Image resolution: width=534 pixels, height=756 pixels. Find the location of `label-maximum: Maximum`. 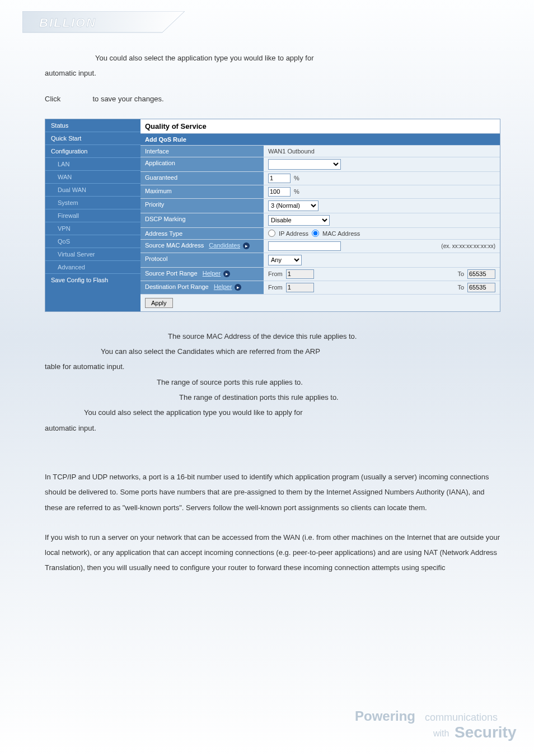

label-maximum: Maximum is located at coordinates (202, 192).